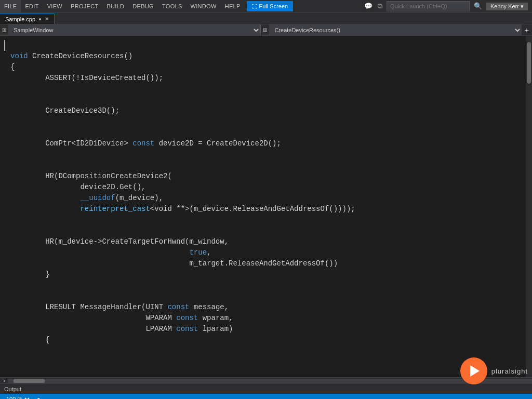  Describe the element at coordinates (40, 19) in the screenshot. I see `tab-modified-icon: ●` at that location.